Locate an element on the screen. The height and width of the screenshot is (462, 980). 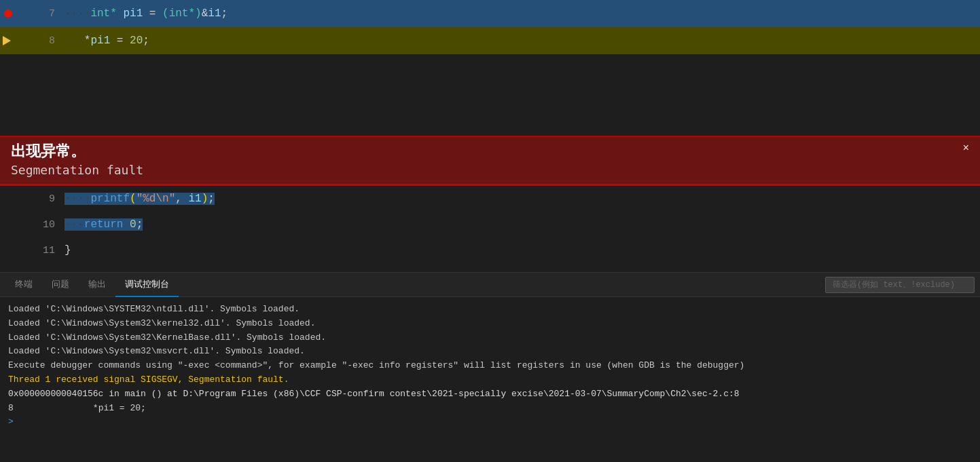
tok-id-pi1: pi1 is located at coordinates (133, 14).